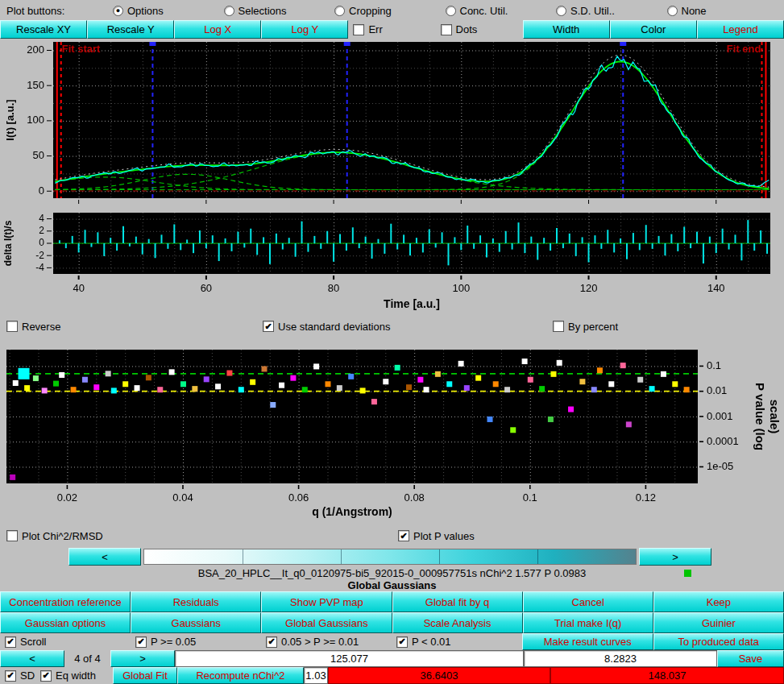 The width and height of the screenshot is (784, 684). What do you see at coordinates (719, 623) in the screenshot?
I see `guinier-button: Guinier` at bounding box center [719, 623].